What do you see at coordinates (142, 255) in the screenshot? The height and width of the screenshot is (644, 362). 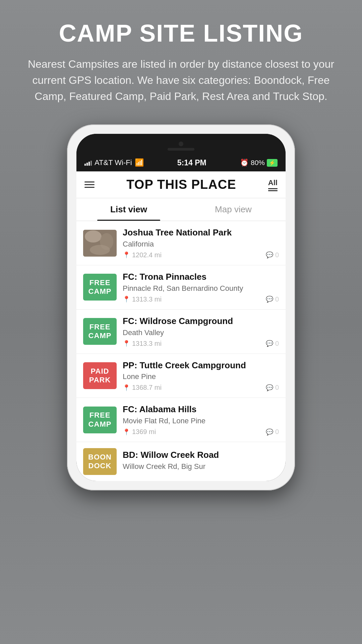 I see `item-distance: 📍 1202.4 mi` at bounding box center [142, 255].